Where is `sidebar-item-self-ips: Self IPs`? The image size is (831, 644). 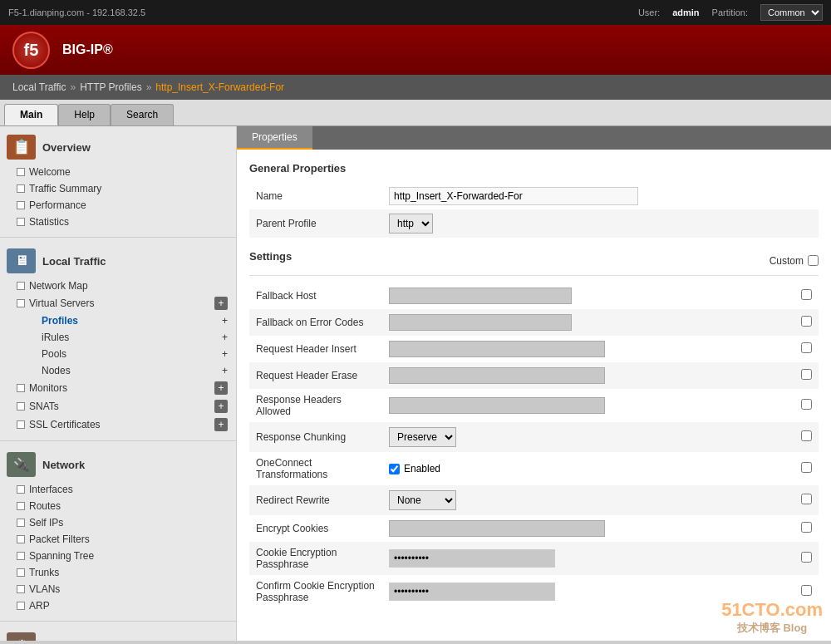 sidebar-item-self-ips: Self IPs is located at coordinates (118, 523).